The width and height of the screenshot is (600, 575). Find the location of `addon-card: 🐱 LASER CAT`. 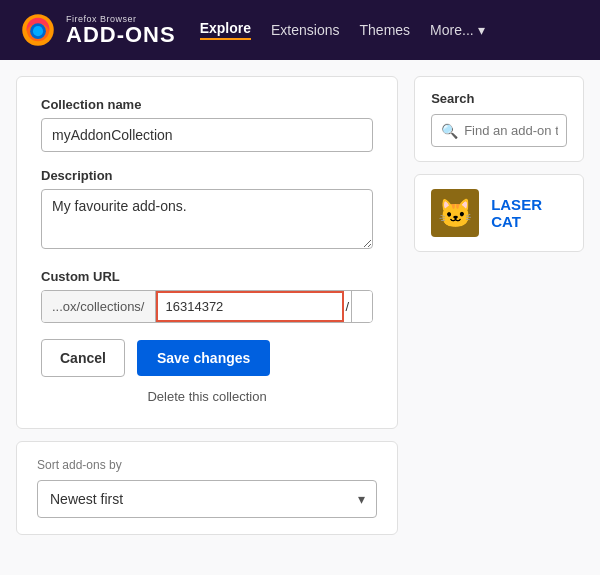

addon-card: 🐱 LASER CAT is located at coordinates (499, 213).